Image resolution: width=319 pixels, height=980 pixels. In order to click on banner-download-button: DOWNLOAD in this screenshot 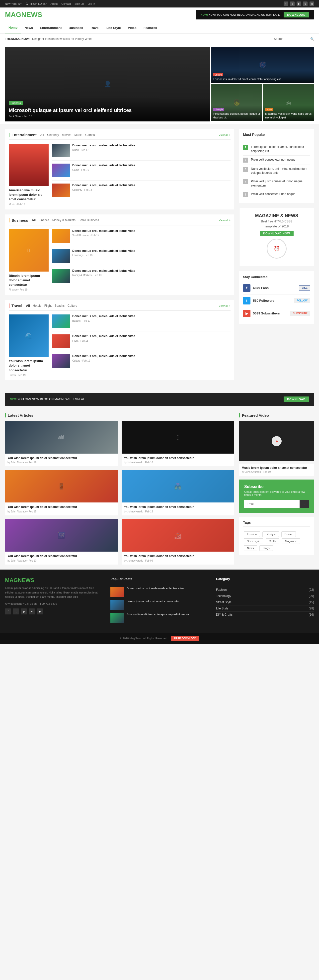, I will do `click(297, 399)`.